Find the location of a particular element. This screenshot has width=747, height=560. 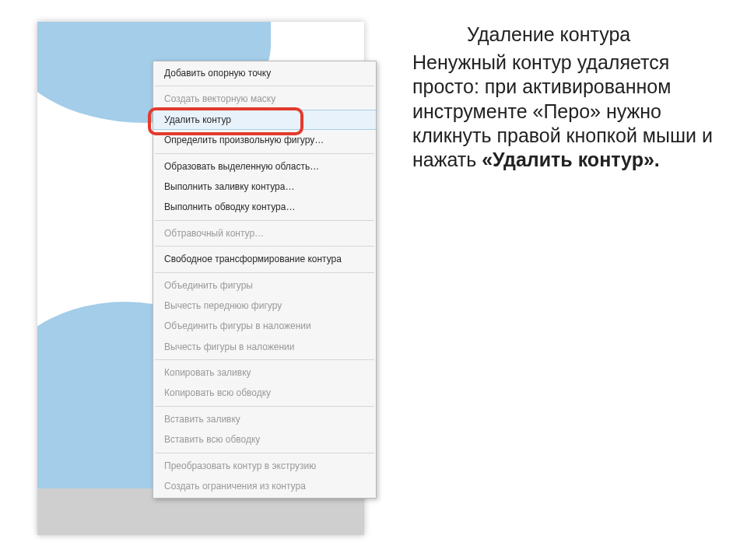

menu-paste-stroke: Вставить всю обводку is located at coordinates (265, 439).